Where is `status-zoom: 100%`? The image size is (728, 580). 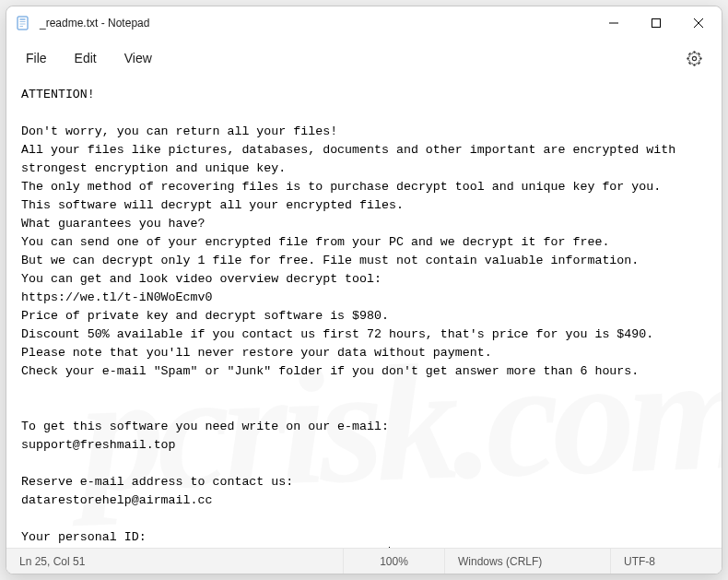
status-zoom: 100% is located at coordinates (394, 561).